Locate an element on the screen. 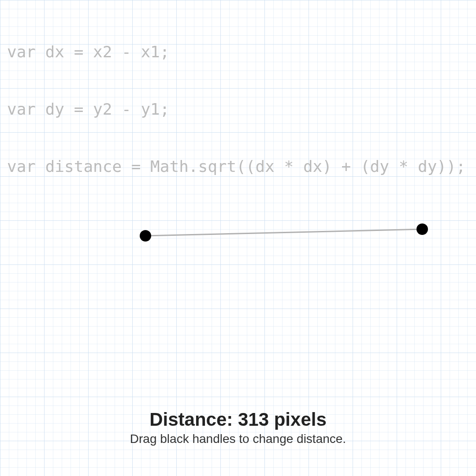 The width and height of the screenshot is (476, 476). hint-label: Drag black handles to change distance. is located at coordinates (238, 439).